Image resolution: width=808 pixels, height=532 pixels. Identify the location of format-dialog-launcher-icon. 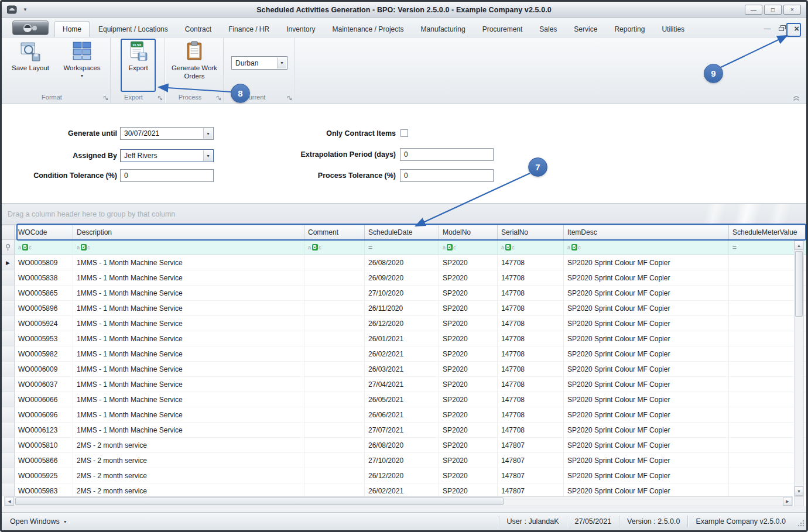
(105, 98).